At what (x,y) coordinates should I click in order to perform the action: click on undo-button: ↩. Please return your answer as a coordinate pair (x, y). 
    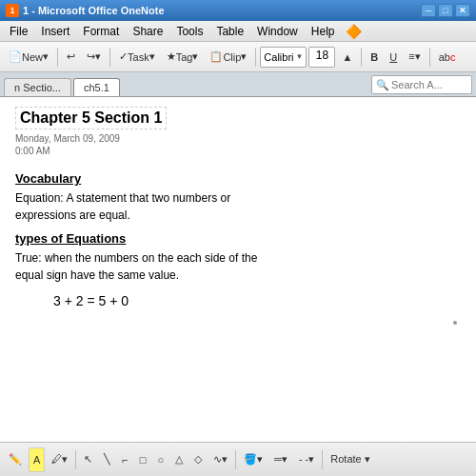
    Looking at the image, I should click on (70, 57).